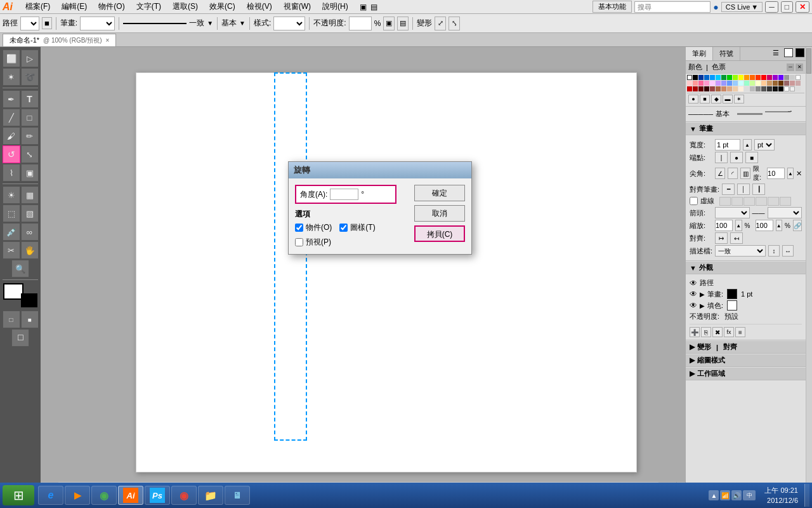 The height and width of the screenshot is (508, 812). What do you see at coordinates (764, 225) in the screenshot?
I see `scale-input2` at bounding box center [764, 225].